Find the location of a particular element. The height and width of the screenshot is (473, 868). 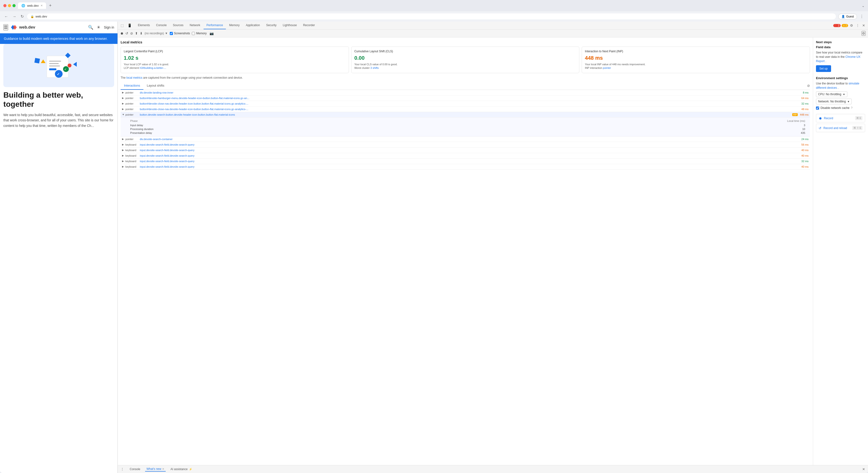

interaction-row-6: ▶ keyboard input.devsite-search-field.de… is located at coordinates (465, 145).